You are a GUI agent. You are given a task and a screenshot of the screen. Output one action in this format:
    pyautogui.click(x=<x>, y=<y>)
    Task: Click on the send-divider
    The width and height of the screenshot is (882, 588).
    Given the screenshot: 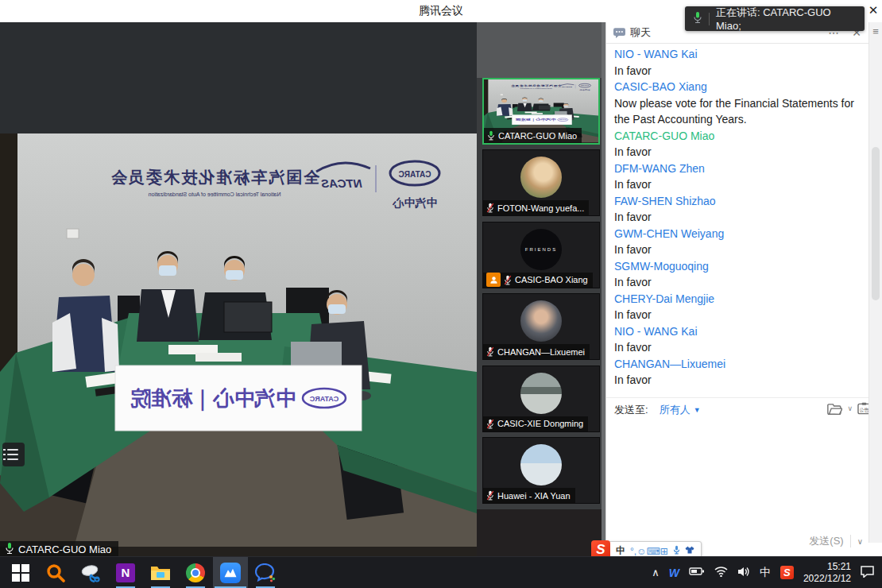 What is the action you would take?
    pyautogui.click(x=850, y=541)
    